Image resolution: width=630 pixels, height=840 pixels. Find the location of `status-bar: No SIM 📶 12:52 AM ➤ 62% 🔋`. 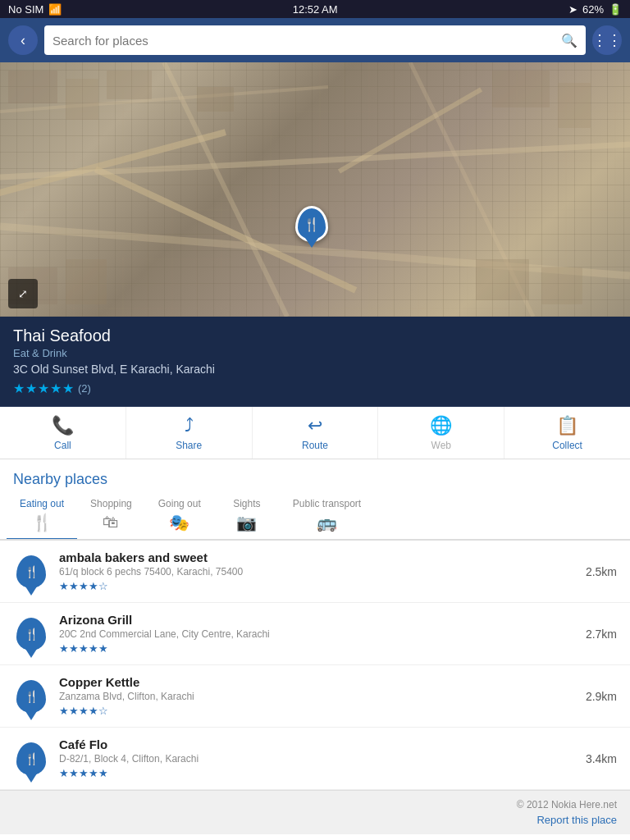

status-bar: No SIM 📶 12:52 AM ➤ 62% 🔋 is located at coordinates (315, 9).